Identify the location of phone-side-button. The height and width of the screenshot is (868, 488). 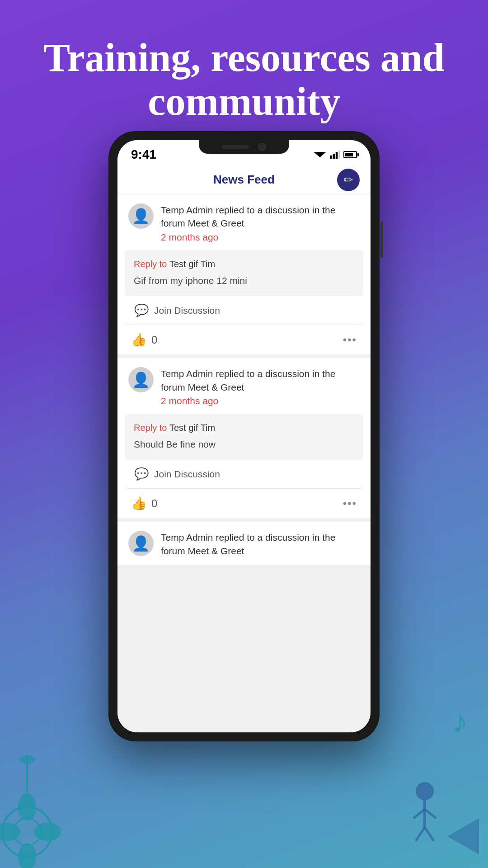
(382, 240).